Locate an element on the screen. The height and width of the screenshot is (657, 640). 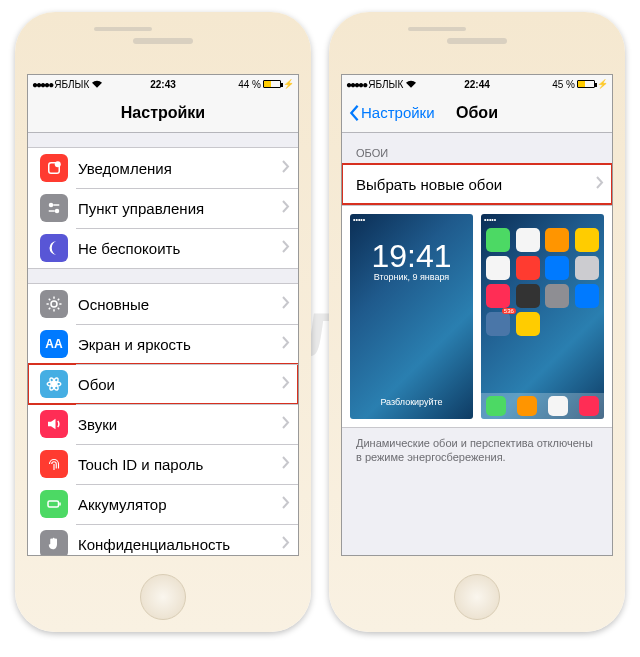
row-label: Touch ID и пароль is located at coordinates (180, 464).